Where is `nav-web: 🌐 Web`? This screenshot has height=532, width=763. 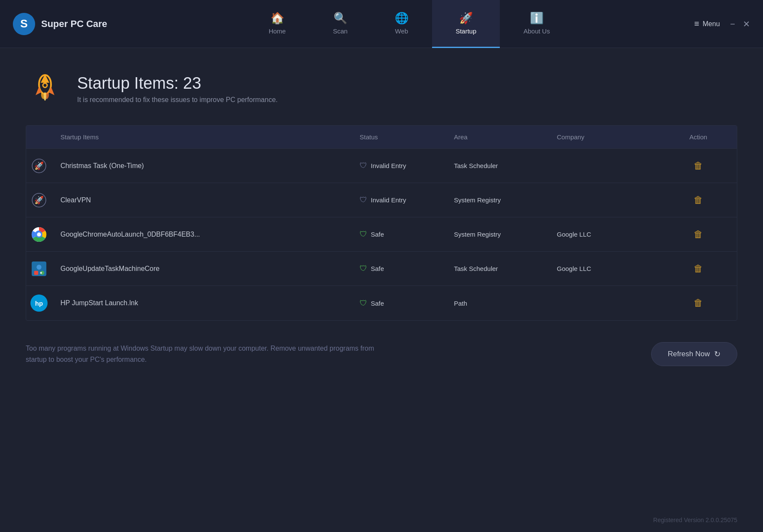
nav-web: 🌐 Web is located at coordinates (402, 24).